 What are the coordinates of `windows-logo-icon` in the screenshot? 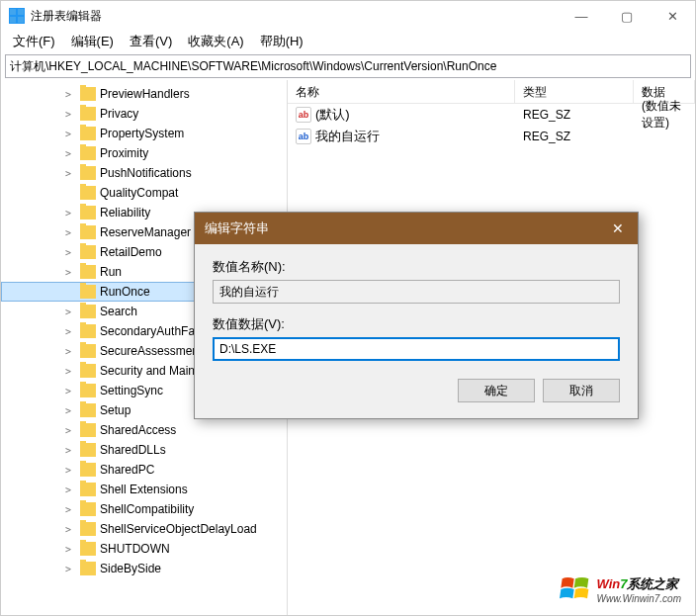 It's located at (575, 589).